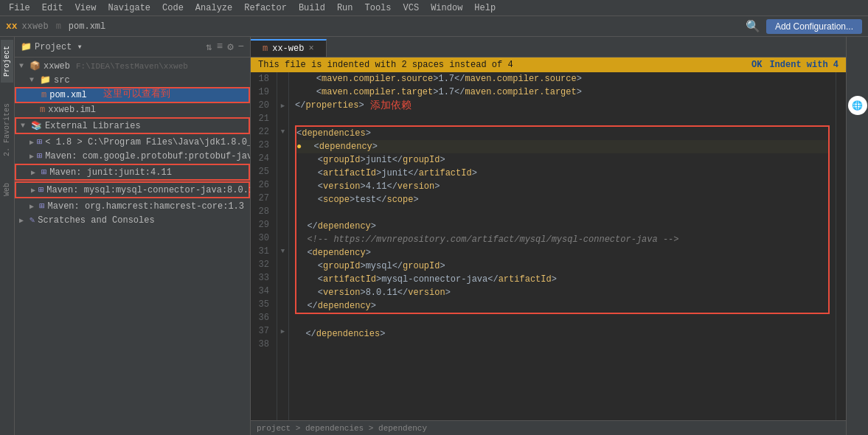 This screenshot has height=435, width=868. What do you see at coordinates (549, 65) in the screenshot?
I see `notification-bar: This file is indented with 2 spaces inst…` at bounding box center [549, 65].